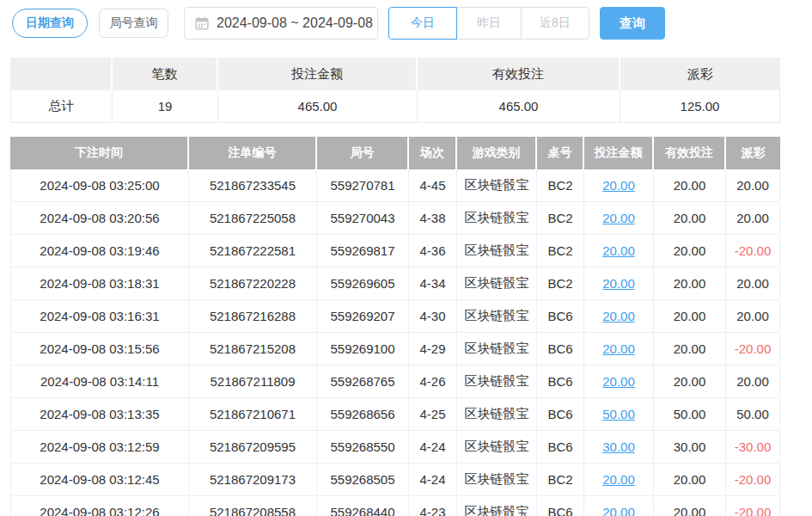  What do you see at coordinates (489, 23) in the screenshot?
I see `yesterday-button: 昨日` at bounding box center [489, 23].